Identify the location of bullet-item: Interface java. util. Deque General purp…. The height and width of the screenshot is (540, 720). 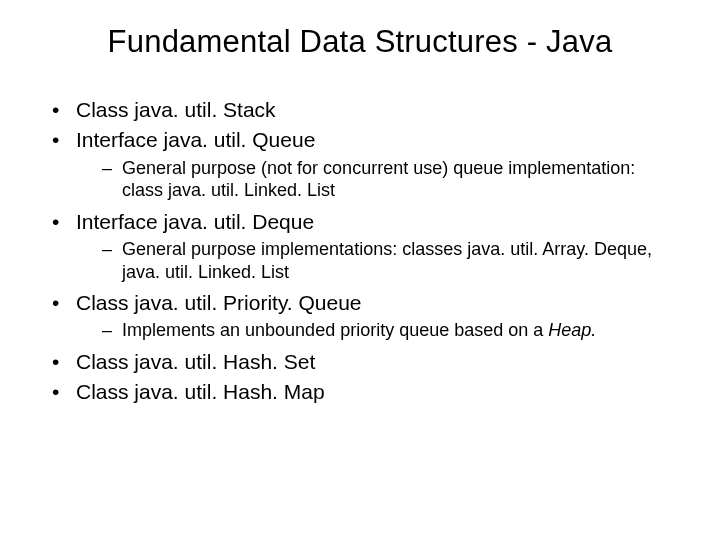
(364, 246).